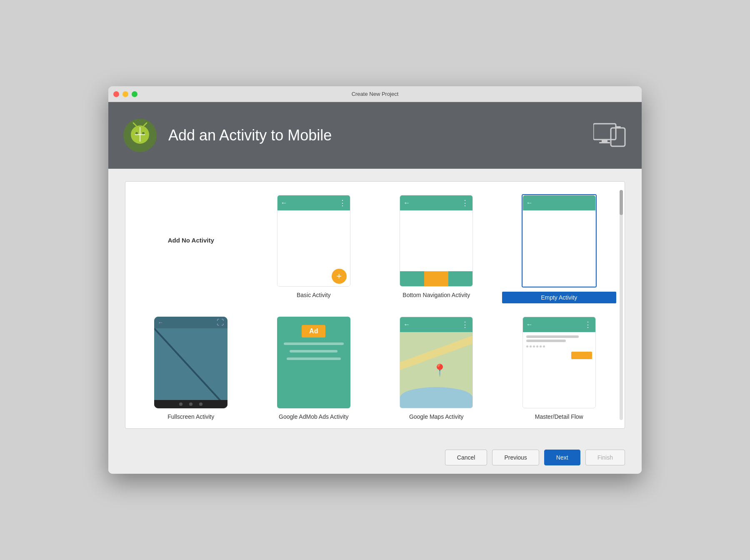 The image size is (750, 560). I want to click on phone-nav-bar, so click(191, 404).